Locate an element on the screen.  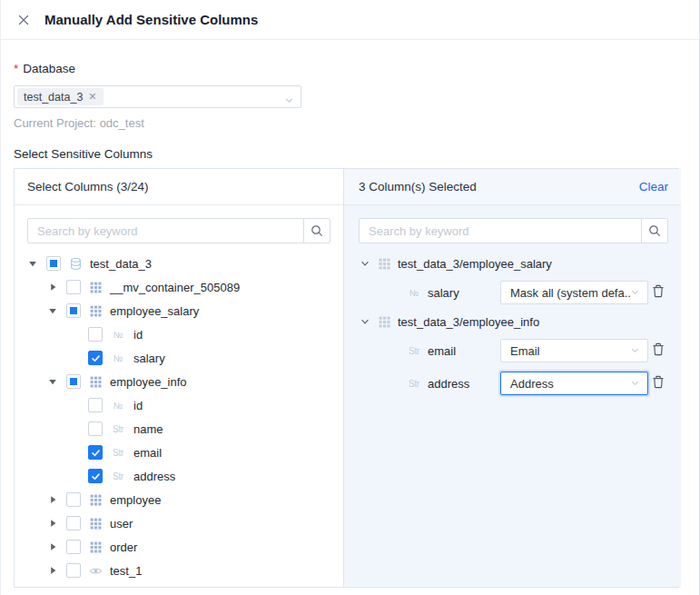
tree-node-label: address is located at coordinates (154, 476).